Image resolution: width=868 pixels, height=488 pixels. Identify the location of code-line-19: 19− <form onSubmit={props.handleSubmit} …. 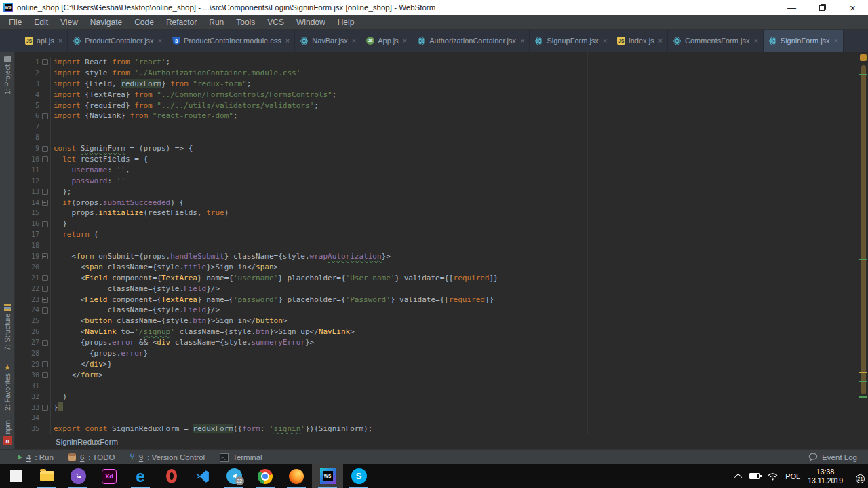
(437, 257).